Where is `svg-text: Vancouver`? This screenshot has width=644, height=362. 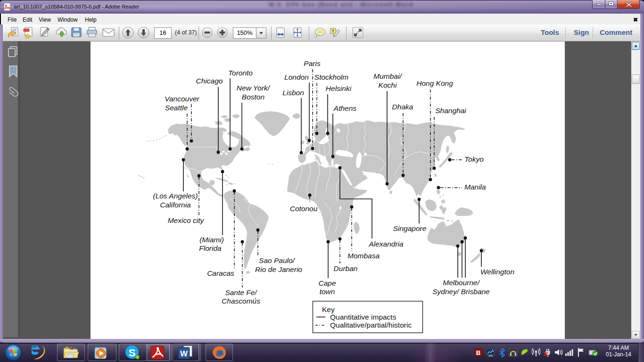 svg-text: Vancouver is located at coordinates (182, 99).